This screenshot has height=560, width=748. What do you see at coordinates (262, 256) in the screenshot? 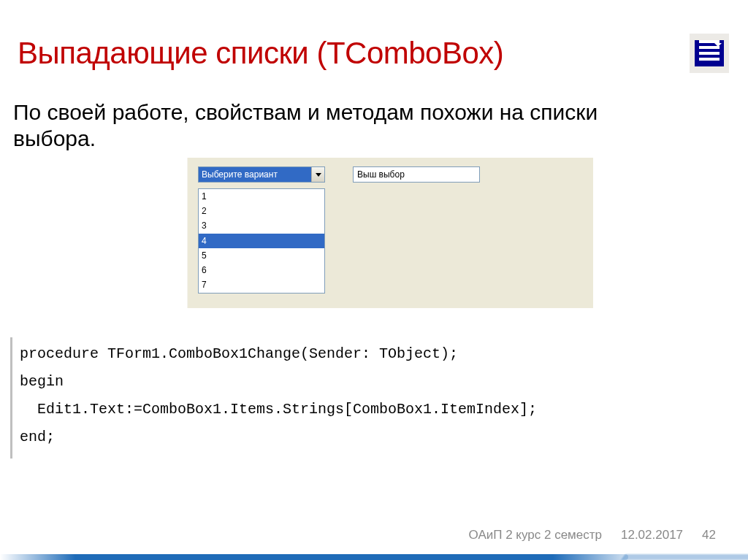
I see `list-item: 5` at bounding box center [262, 256].